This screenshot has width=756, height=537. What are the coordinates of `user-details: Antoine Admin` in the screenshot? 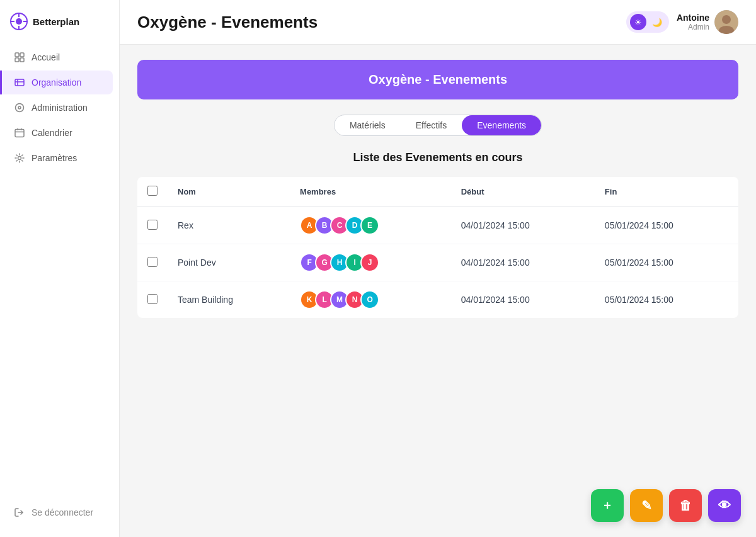 It's located at (693, 22).